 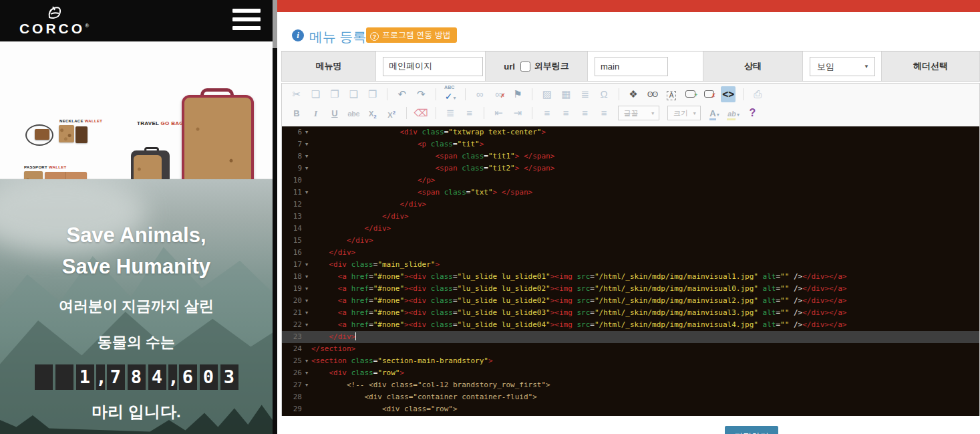 I want to click on align-justify-button: ≡, so click(x=604, y=113).